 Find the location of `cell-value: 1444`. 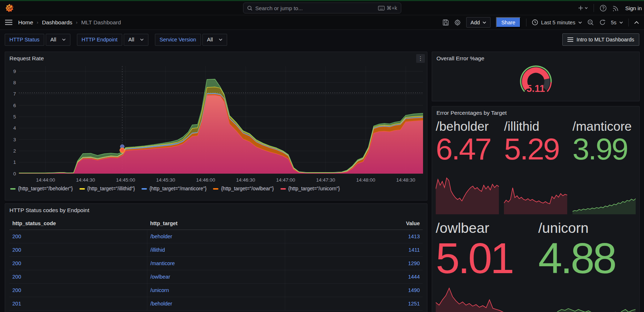

cell-value: 1444 is located at coordinates (354, 277).